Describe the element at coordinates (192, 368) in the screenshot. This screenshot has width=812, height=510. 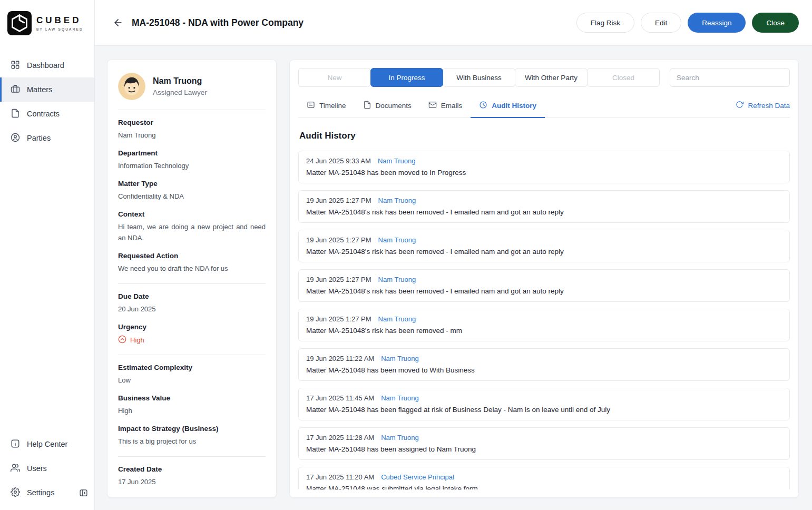
I see `field-label: Estimated Complexity` at that location.